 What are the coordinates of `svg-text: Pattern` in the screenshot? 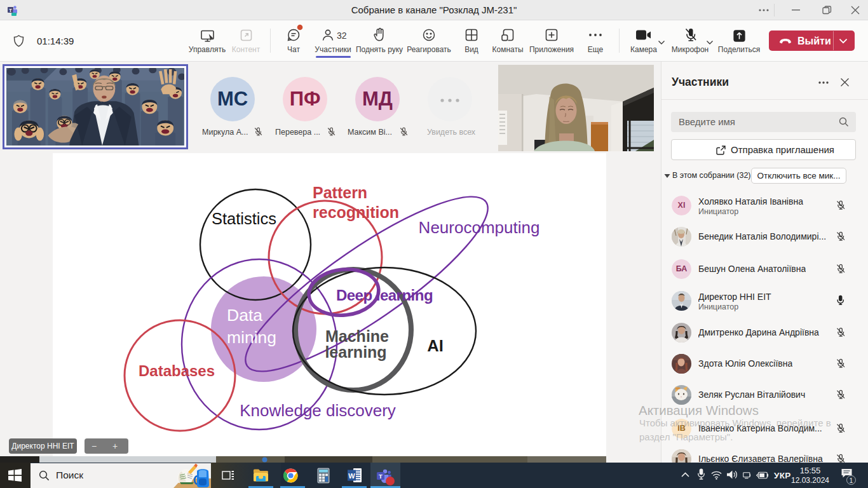 It's located at (340, 193).